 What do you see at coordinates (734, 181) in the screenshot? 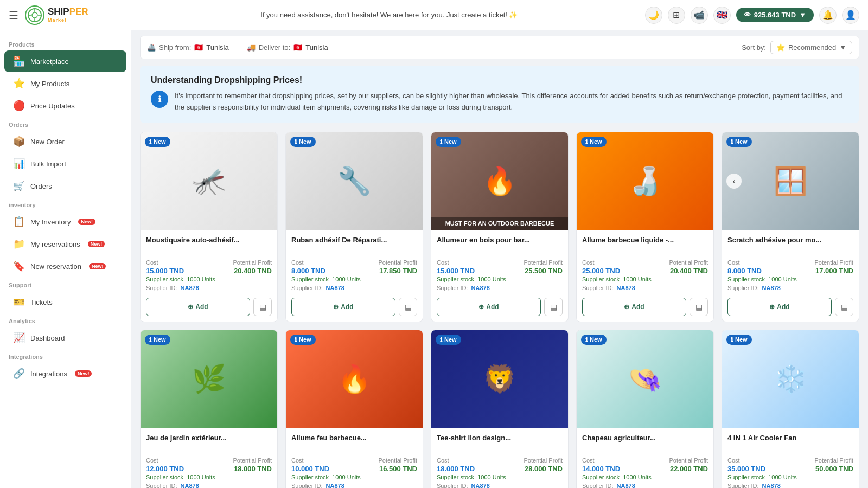
I see `carousel-prev-arrow: ‹` at bounding box center [734, 181].